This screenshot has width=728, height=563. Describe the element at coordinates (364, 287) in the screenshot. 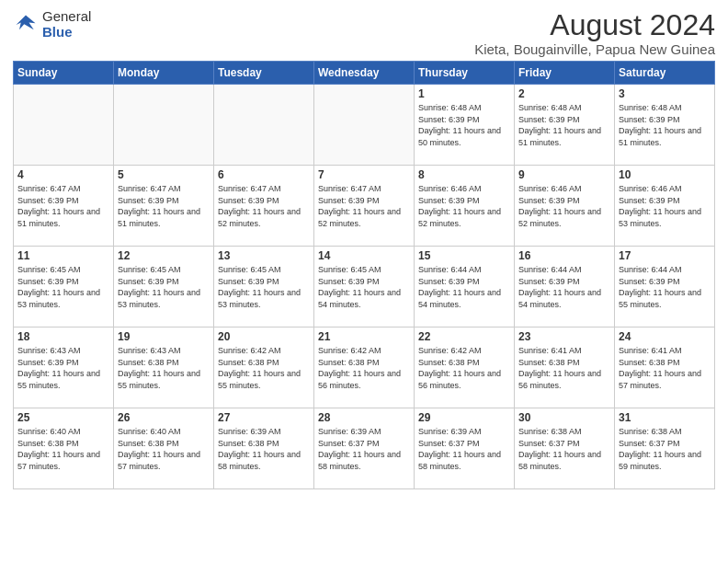

I see `calendar-week-row: 11Sunrise: 6:45 AM Sunset: 6:39 PM Dayli…` at that location.